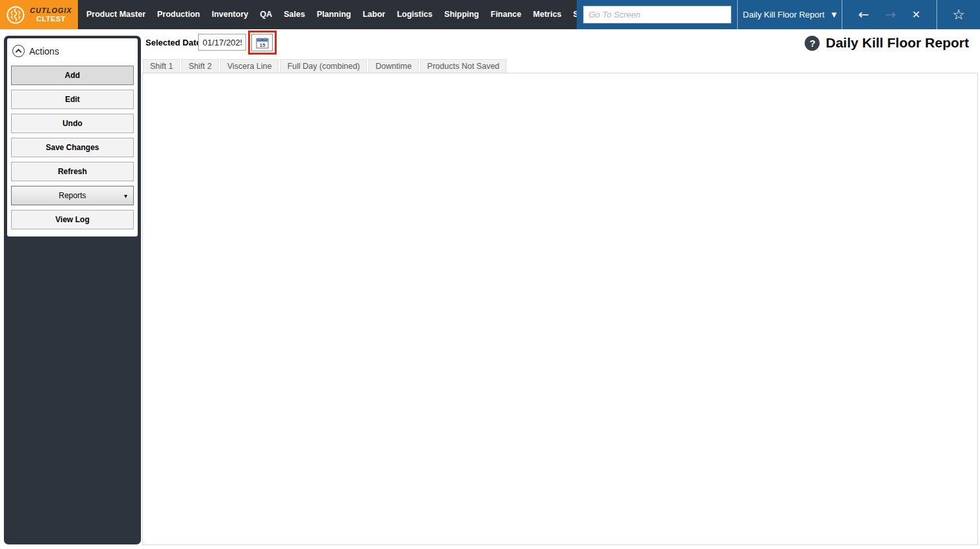 This screenshot has height=549, width=980. What do you see at coordinates (334, 14) in the screenshot?
I see `menu-item-planning: Planning` at bounding box center [334, 14].